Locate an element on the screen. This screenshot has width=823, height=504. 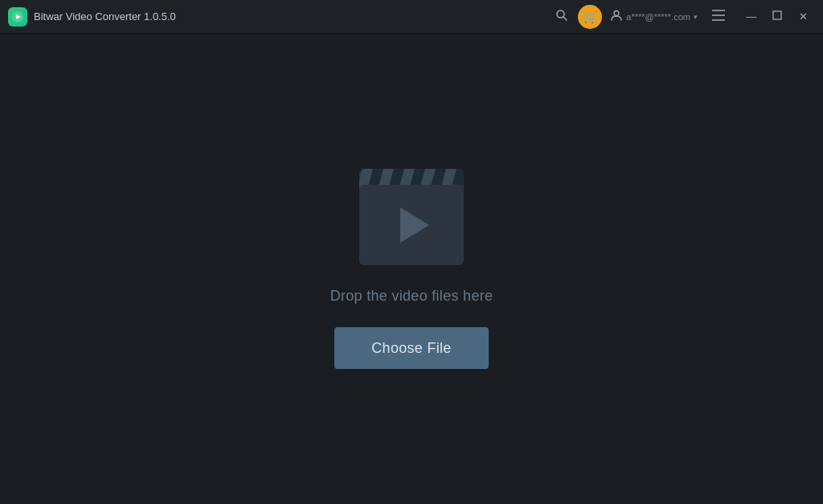
play-icon is located at coordinates (415, 225).